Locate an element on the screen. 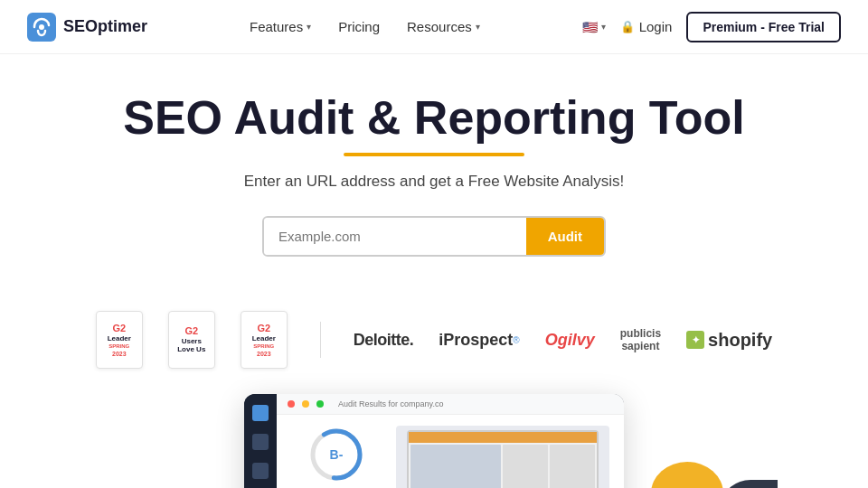 The height and width of the screenshot is (488, 868). badge-title-2: Users Love Us is located at coordinates (192, 346).